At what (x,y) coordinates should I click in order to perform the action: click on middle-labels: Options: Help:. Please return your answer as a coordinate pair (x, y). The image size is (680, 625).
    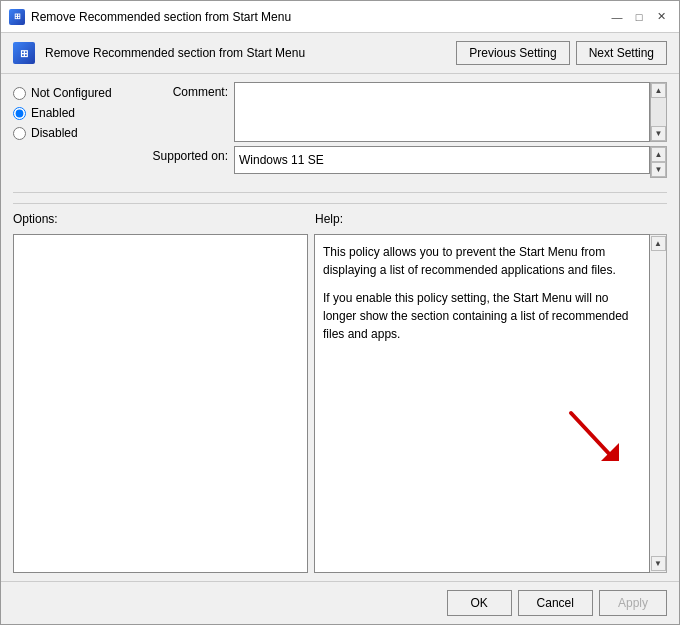
    Looking at the image, I should click on (340, 218).